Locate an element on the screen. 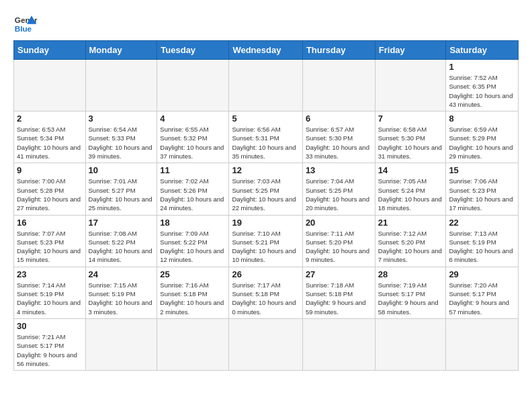  day-number: 1 is located at coordinates (482, 67).